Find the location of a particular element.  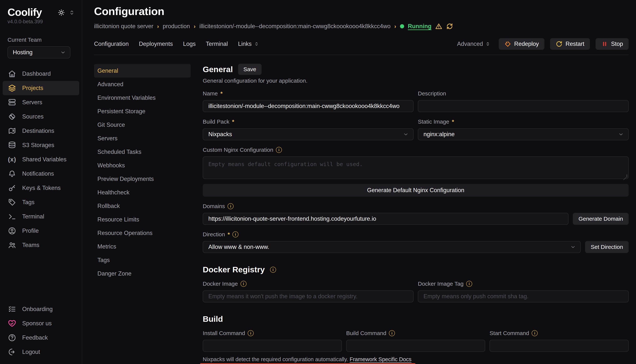

sidebar-item-tags: Tags is located at coordinates (41, 202).